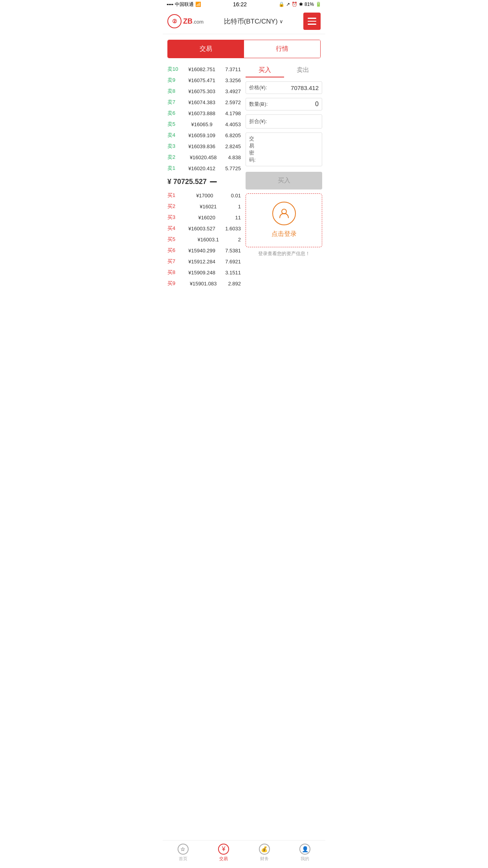 The height and width of the screenshot is (868, 488). I want to click on order-row: 卖7 ¥16074.383 2.5972, so click(204, 102).